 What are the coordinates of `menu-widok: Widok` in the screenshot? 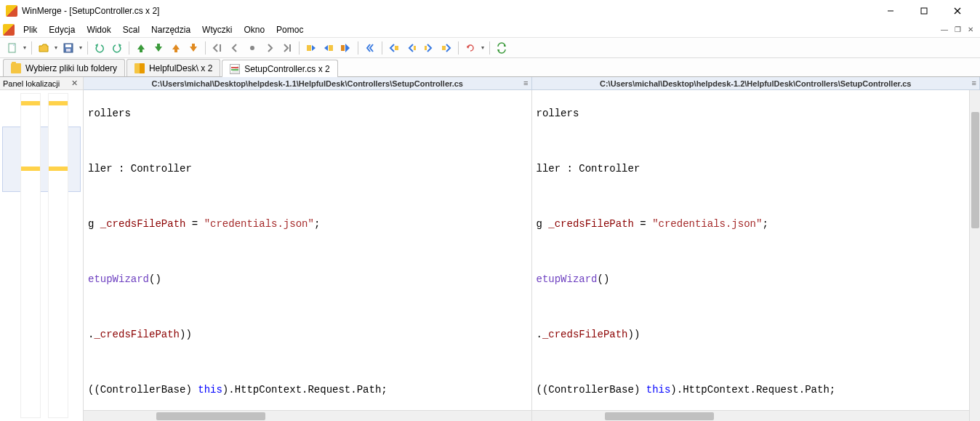 It's located at (99, 29).